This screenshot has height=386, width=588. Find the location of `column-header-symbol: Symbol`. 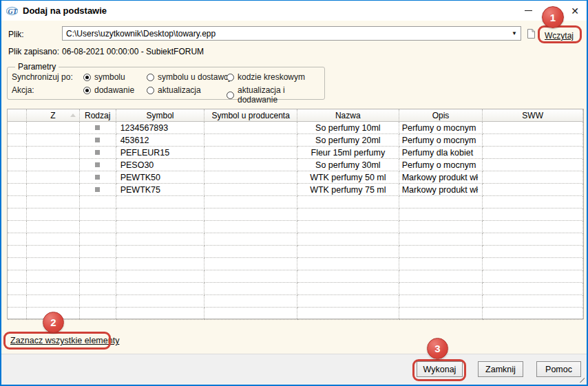

column-header-symbol: Symbol is located at coordinates (161, 116).